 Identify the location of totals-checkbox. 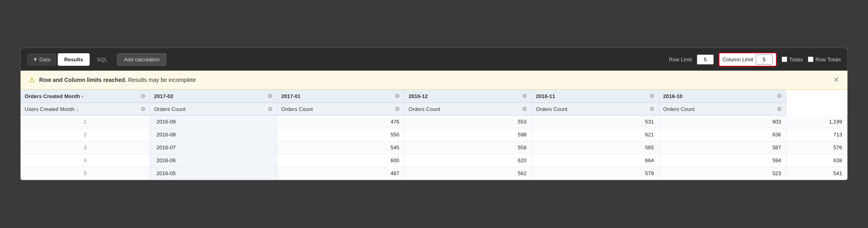
(784, 59).